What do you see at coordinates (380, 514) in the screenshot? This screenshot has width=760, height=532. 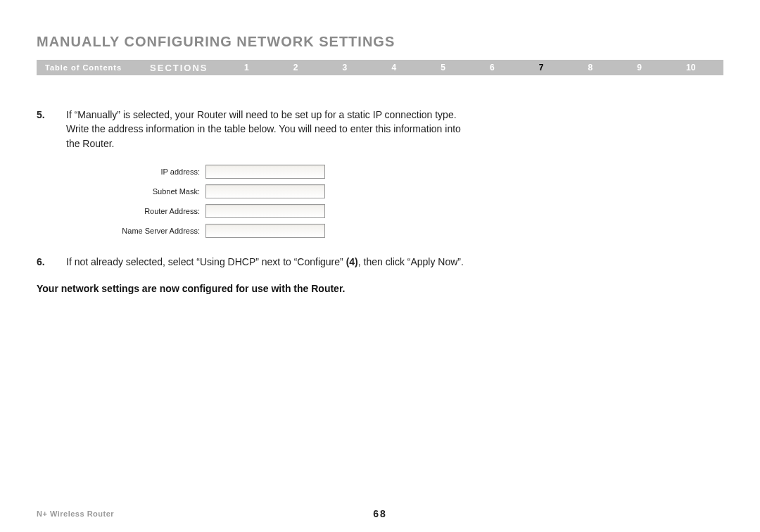 I see `footer: N+ Wireless Router 68` at bounding box center [380, 514].